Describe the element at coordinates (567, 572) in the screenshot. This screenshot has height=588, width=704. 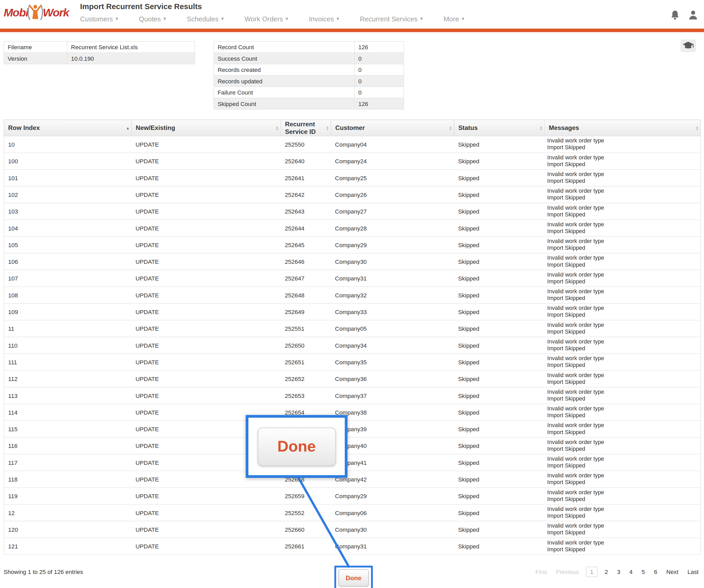
I see `pagination-previous: Previous` at that location.